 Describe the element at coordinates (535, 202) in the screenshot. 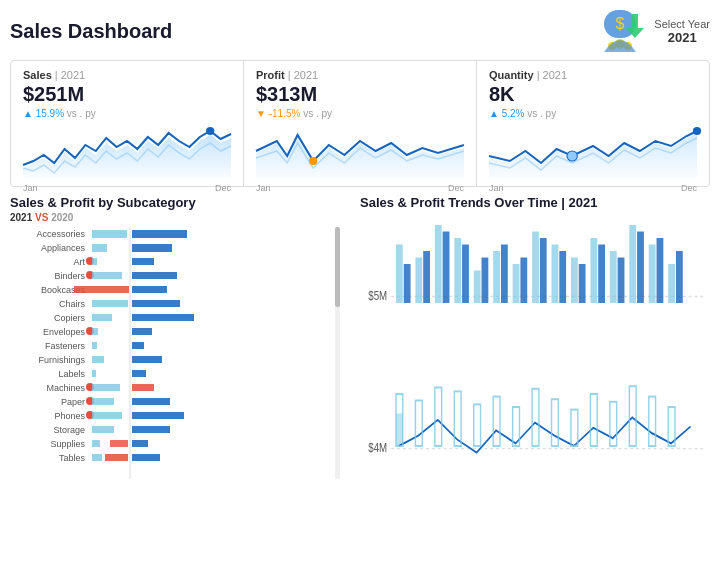

I see `trends-title: Sales & Profit Trends Over Time | 2021` at that location.